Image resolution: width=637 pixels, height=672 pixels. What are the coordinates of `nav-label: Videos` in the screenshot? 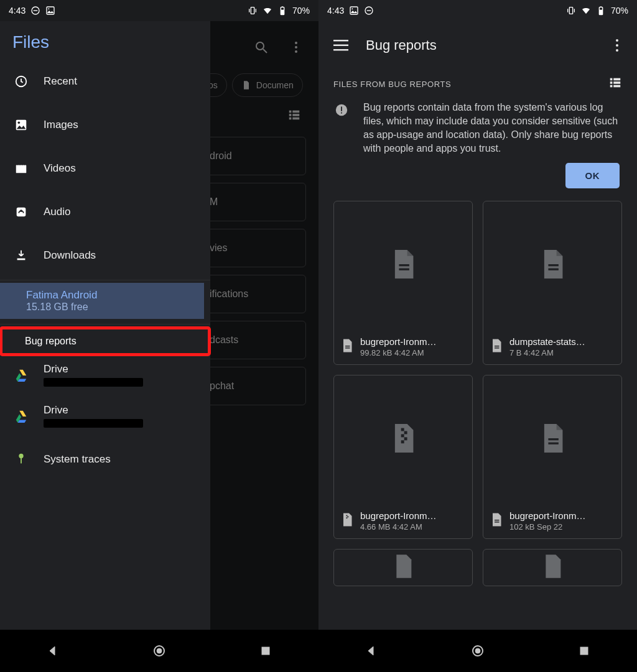 It's located at (60, 168).